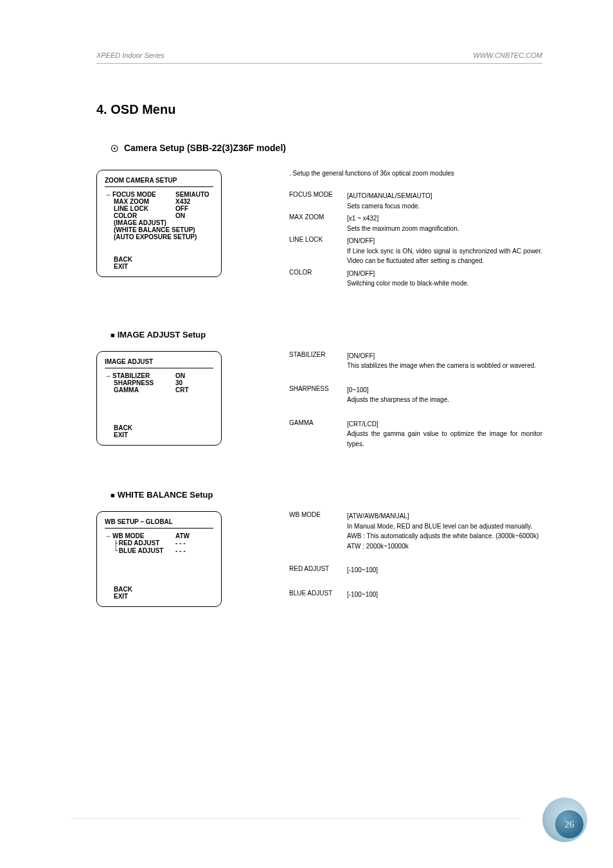 The height and width of the screenshot is (868, 613). Describe the element at coordinates (319, 58) in the screenshot. I see `page-header: XPEED Indoor Series WWW.CNBTEC.COM` at that location.